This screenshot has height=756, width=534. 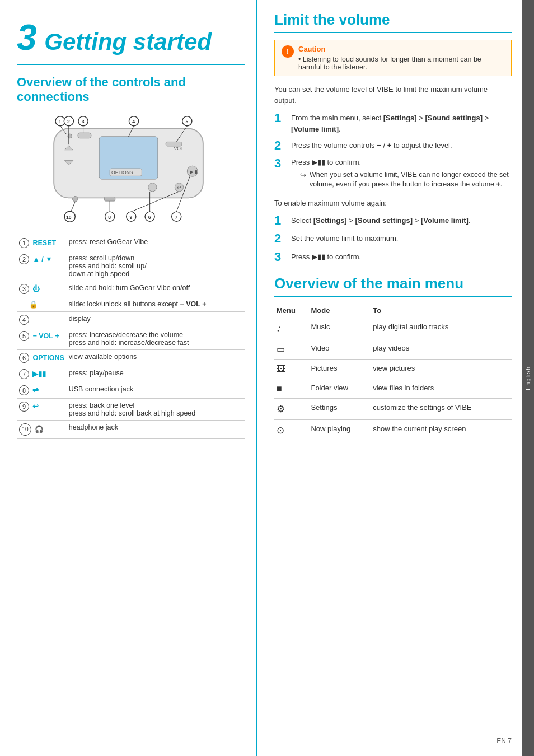 What do you see at coordinates (393, 123) in the screenshot?
I see `step-item: 1 From the main menu, select [Settings] …` at bounding box center [393, 123].